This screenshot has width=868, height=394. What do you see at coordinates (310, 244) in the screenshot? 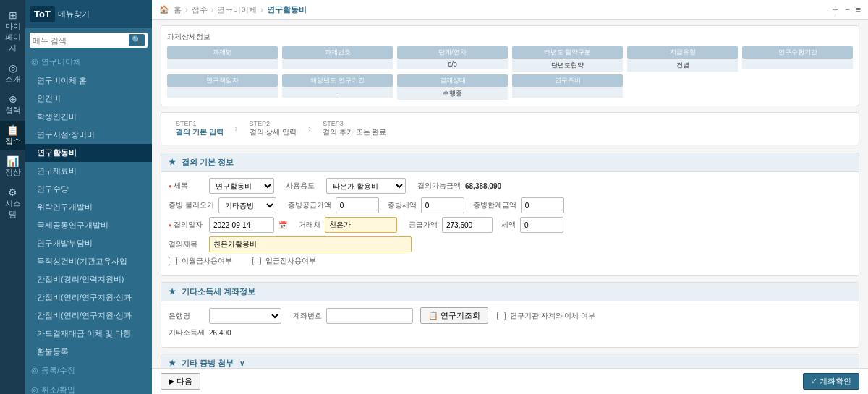
I see `title-input` at bounding box center [310, 244].